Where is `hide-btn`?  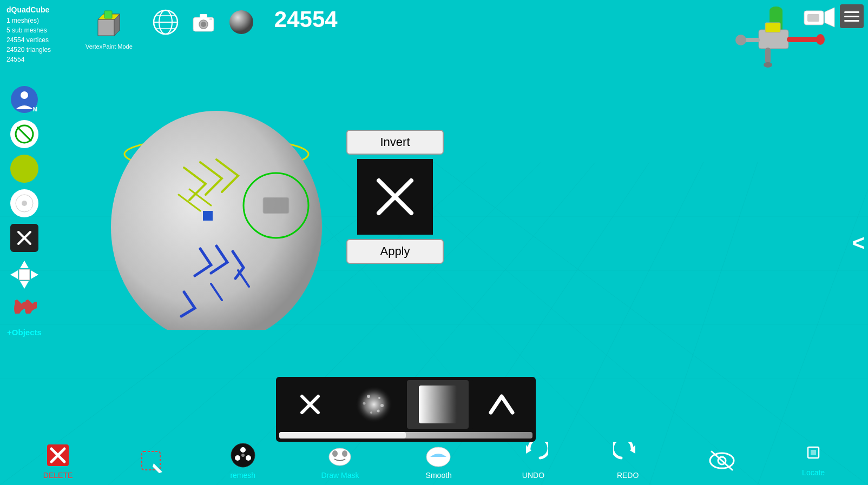 hide-btn is located at coordinates (722, 461).